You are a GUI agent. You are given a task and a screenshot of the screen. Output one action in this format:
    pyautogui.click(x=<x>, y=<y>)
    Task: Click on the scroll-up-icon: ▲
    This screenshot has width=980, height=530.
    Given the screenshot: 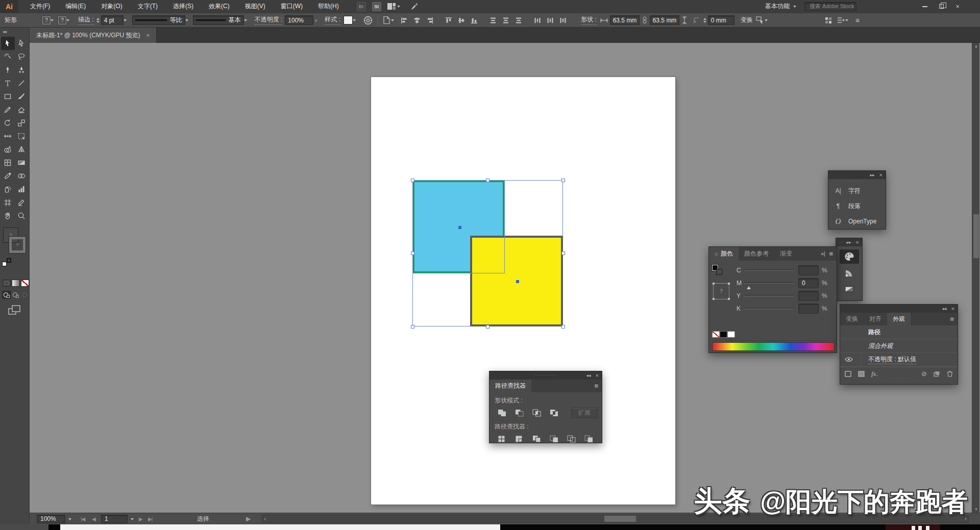 What is the action you would take?
    pyautogui.click(x=976, y=46)
    